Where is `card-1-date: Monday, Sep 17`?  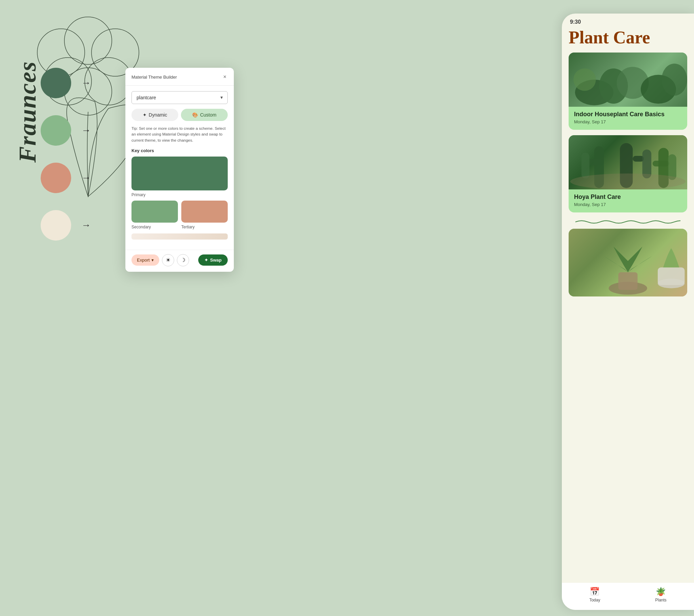 card-1-date: Monday, Sep 17 is located at coordinates (628, 122).